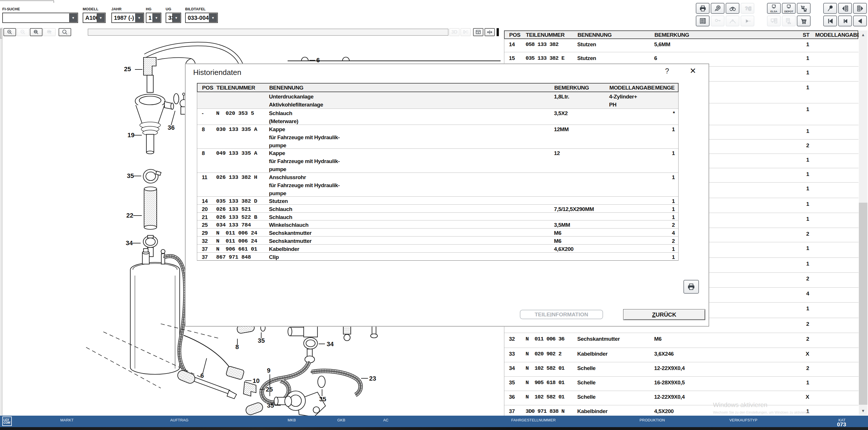 This screenshot has height=430, width=868. I want to click on status-field-markt: MARKT, so click(67, 420).